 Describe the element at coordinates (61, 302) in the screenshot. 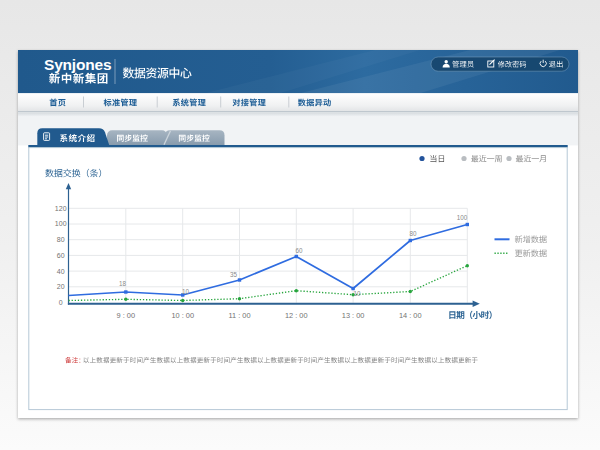

I see `svg-text: 0` at that location.